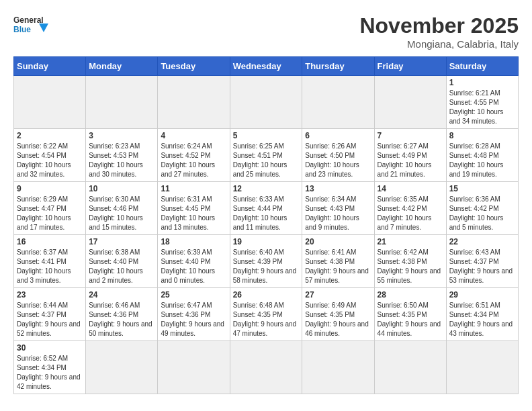 The width and height of the screenshot is (532, 411). I want to click on day-info: Sunrise: 6:34 AM Sunset: 4:43 PM Dayligh…, so click(338, 214).